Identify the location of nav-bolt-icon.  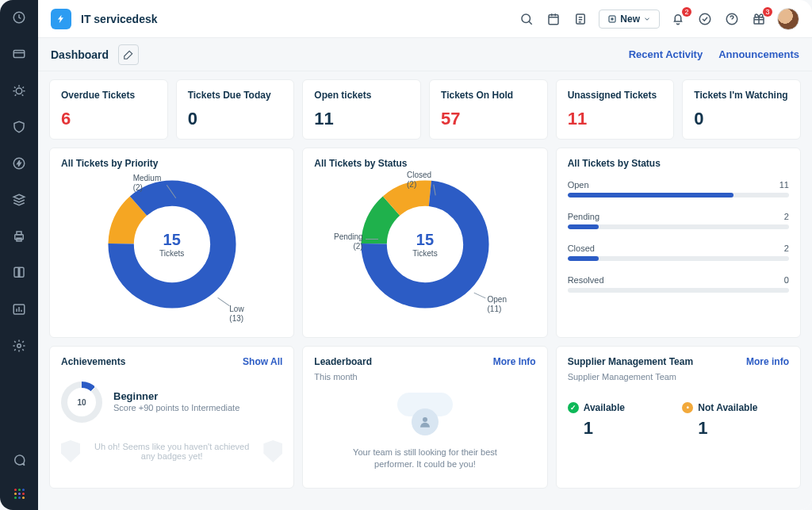
(19, 163).